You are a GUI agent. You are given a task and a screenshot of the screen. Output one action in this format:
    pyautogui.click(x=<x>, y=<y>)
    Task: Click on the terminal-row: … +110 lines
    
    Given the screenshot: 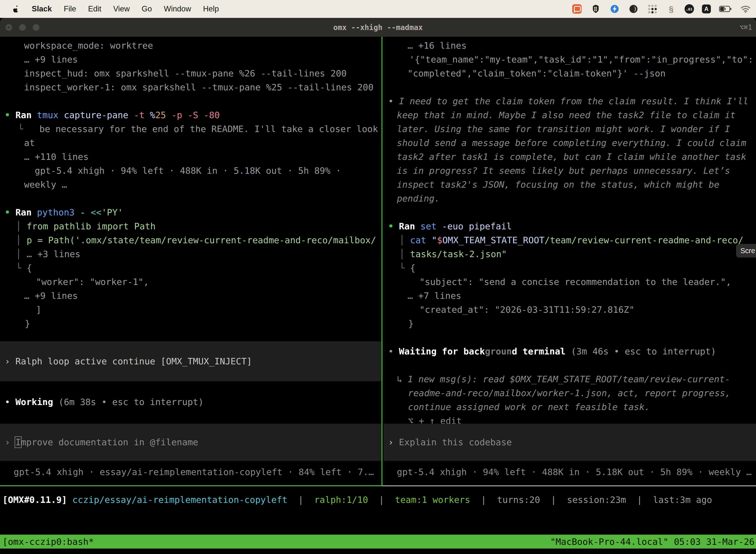 What is the action you would take?
    pyautogui.click(x=191, y=157)
    